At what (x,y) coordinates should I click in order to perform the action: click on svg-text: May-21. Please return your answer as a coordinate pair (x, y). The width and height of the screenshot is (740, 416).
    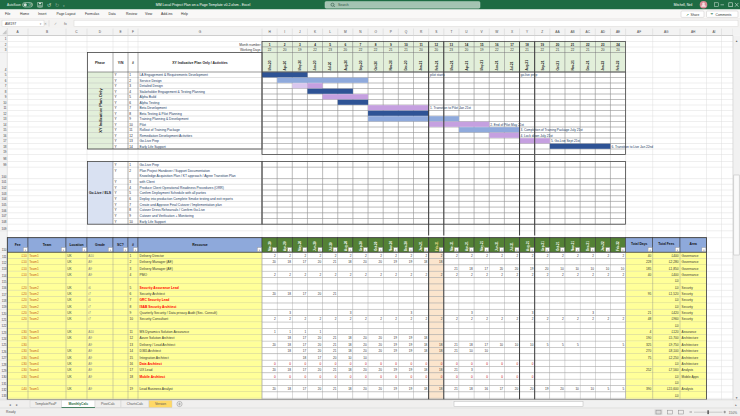
    Looking at the image, I should click on (482, 246).